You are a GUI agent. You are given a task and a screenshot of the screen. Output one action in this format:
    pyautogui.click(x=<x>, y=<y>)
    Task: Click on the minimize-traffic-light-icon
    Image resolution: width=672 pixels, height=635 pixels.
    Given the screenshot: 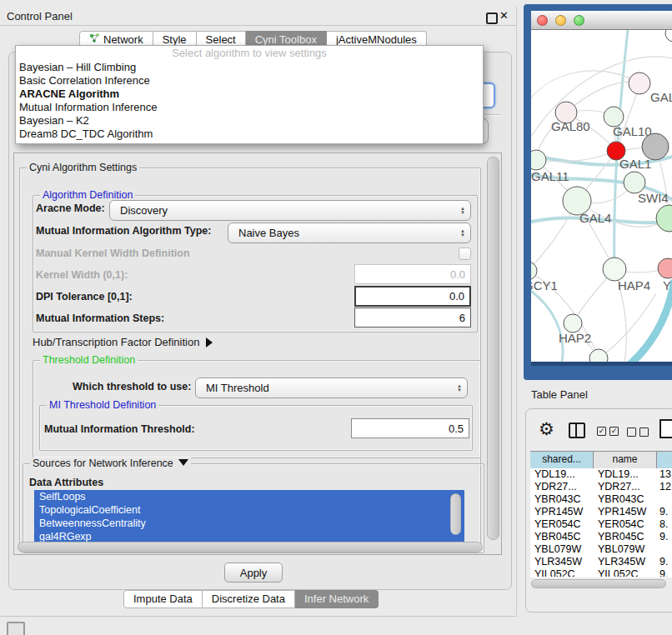 What is the action you would take?
    pyautogui.click(x=560, y=20)
    